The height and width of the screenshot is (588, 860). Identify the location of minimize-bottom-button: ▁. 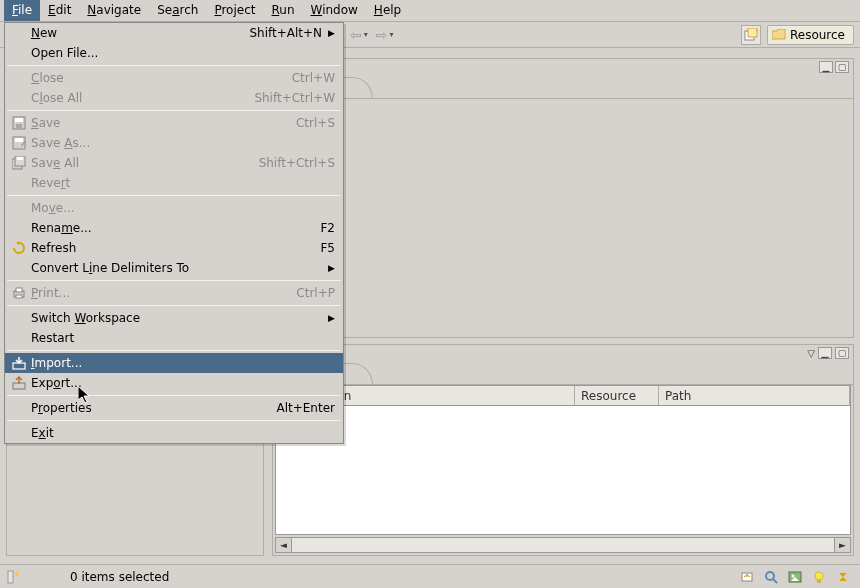
(825, 353).